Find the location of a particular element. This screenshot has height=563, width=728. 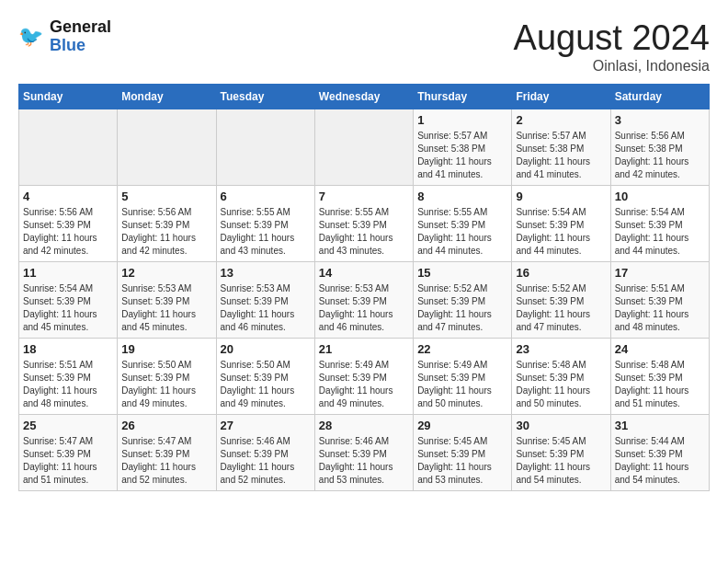

weekday-header-cell: Tuesday is located at coordinates (265, 98).